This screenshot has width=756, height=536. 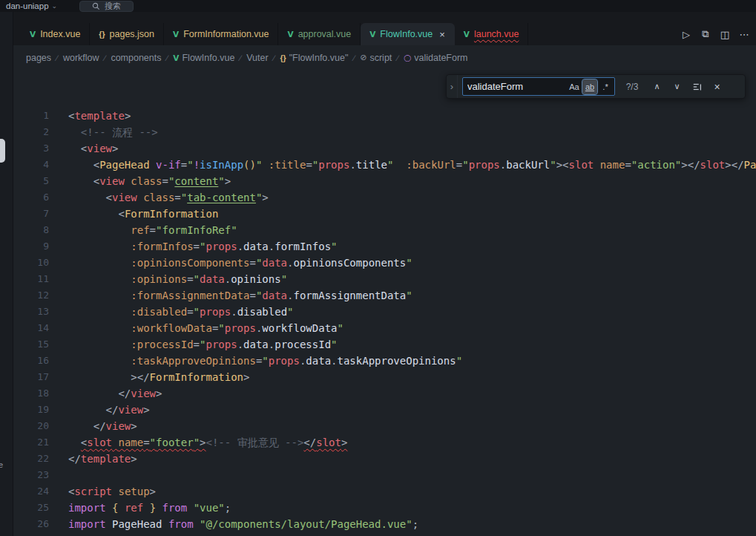 What do you see at coordinates (104, 132) in the screenshot?
I see `code-text: <!-- 流程 -->` at bounding box center [104, 132].